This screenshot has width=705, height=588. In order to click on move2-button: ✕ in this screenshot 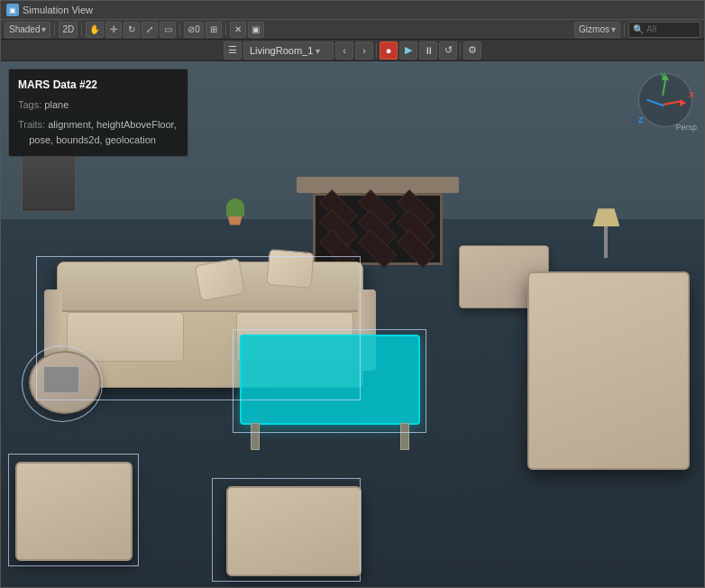, I will do `click(238, 30)`.